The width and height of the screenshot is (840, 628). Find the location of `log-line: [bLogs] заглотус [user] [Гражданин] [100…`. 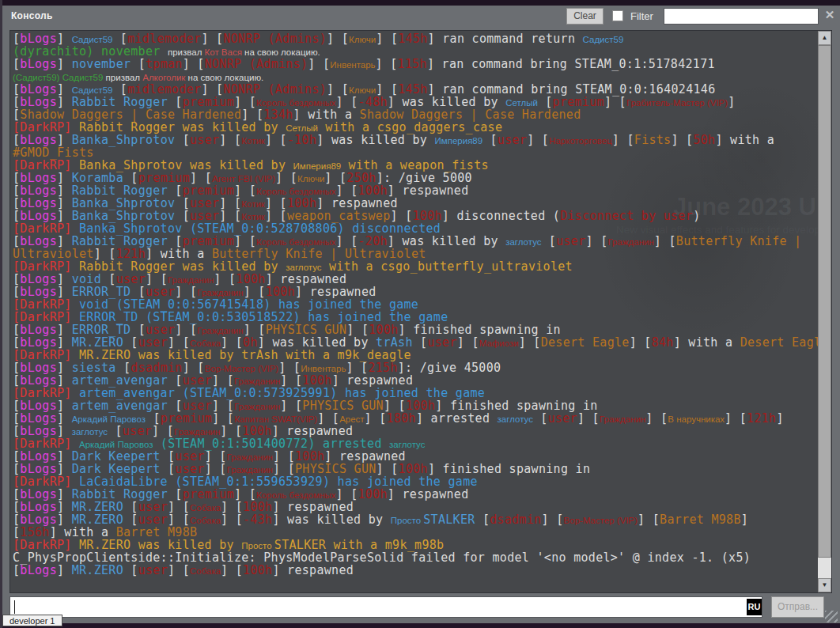

log-line: [bLogs] заглотус [user] [Гражданин] [100… is located at coordinates (415, 431).